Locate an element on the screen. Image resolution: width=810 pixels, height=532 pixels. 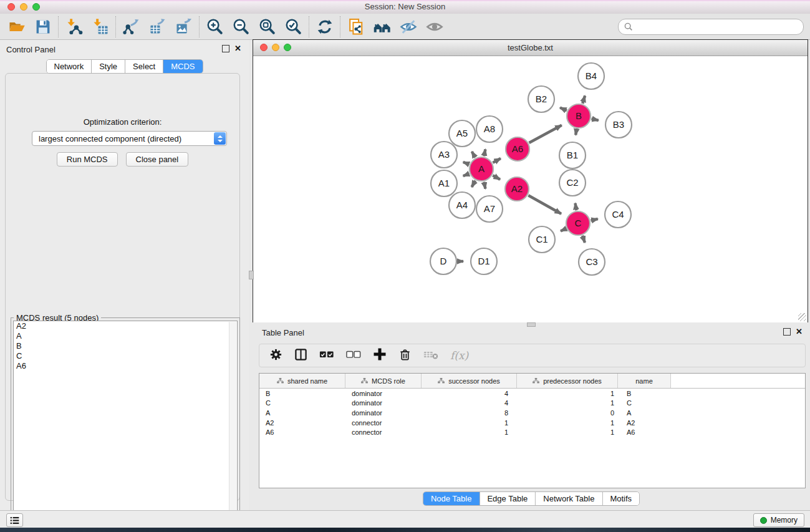
mcds-result-item: A is located at coordinates (125, 336).